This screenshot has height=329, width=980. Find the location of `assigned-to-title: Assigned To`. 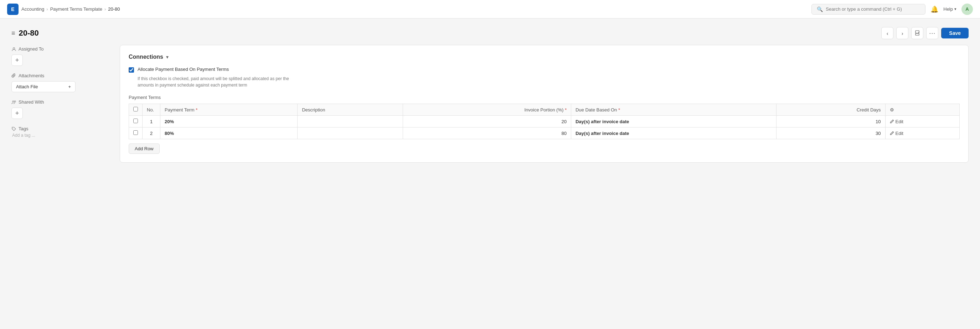

assigned-to-title: Assigned To is located at coordinates (61, 49).